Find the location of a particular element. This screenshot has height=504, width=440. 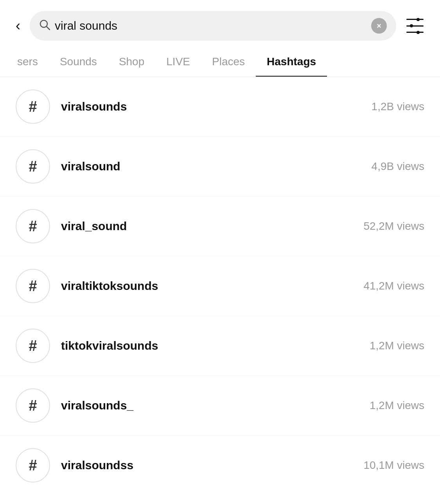

hashtag-views-3: 41,2M views is located at coordinates (394, 286).